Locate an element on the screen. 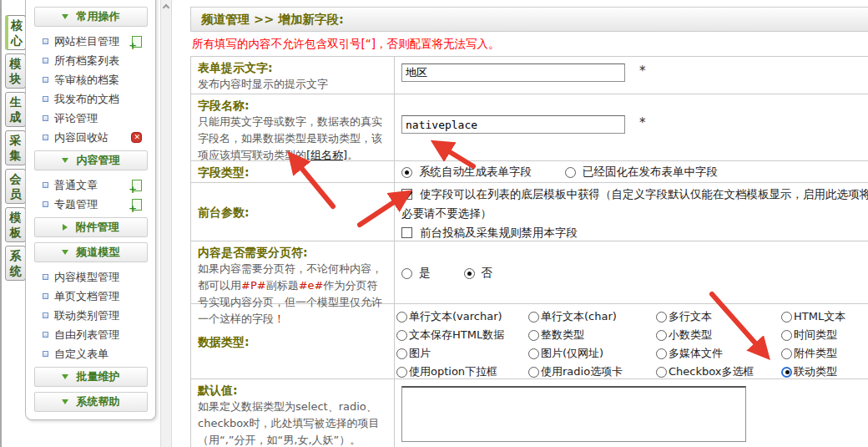 The height and width of the screenshot is (447, 868). radio-label: 时间类型 is located at coordinates (815, 335).